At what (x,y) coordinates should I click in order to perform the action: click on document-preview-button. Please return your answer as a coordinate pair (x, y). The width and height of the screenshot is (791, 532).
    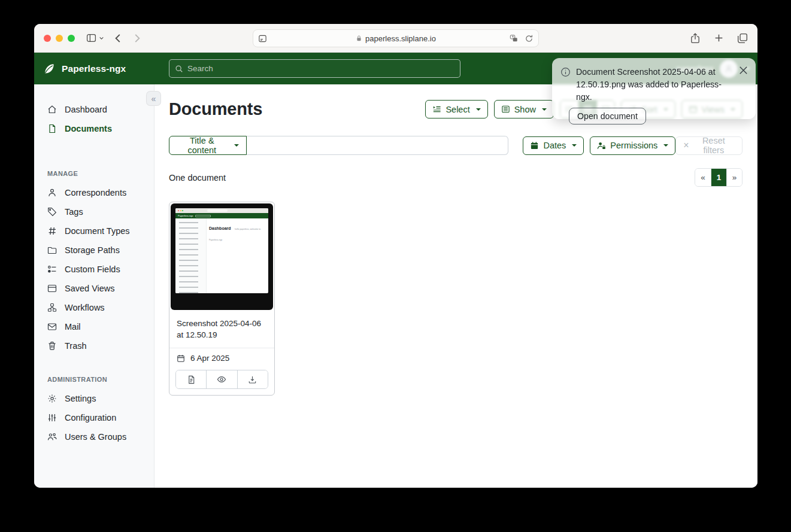
    Looking at the image, I should click on (222, 379).